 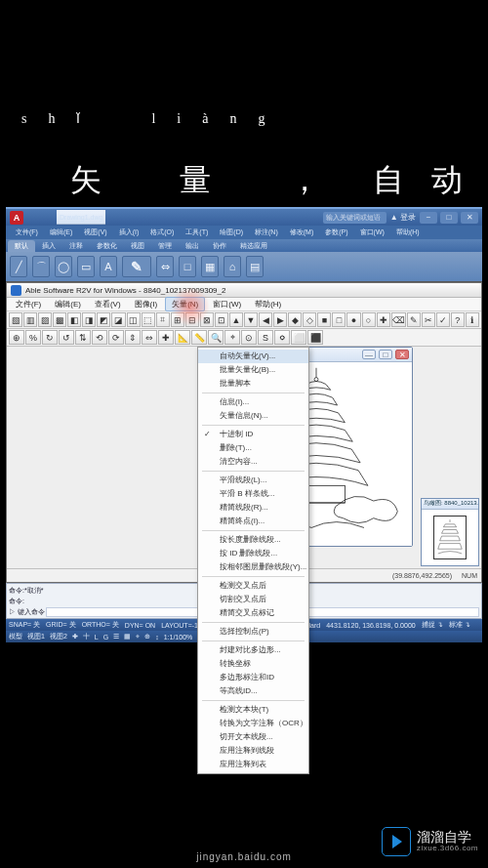 I want to click on toolbar-button: ⊙, so click(x=249, y=338).